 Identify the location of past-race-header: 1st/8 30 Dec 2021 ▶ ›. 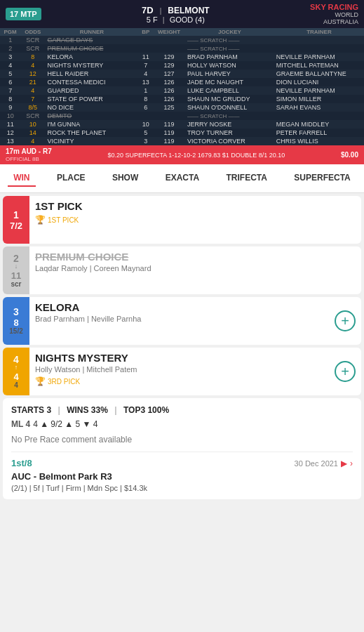
(182, 463).